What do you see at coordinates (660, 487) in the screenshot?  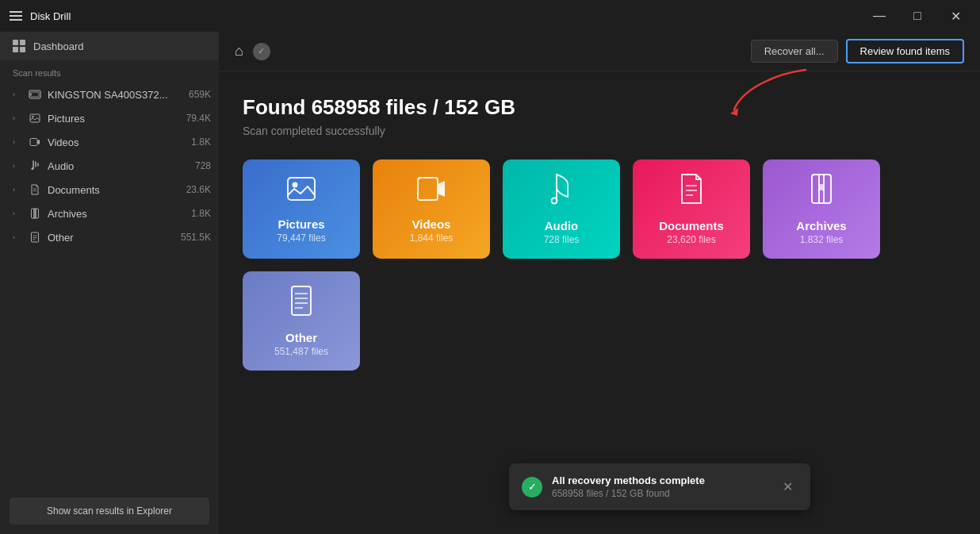 I see `toast-notification: ✓ All recovery methods complete 658958 f…` at bounding box center [660, 487].